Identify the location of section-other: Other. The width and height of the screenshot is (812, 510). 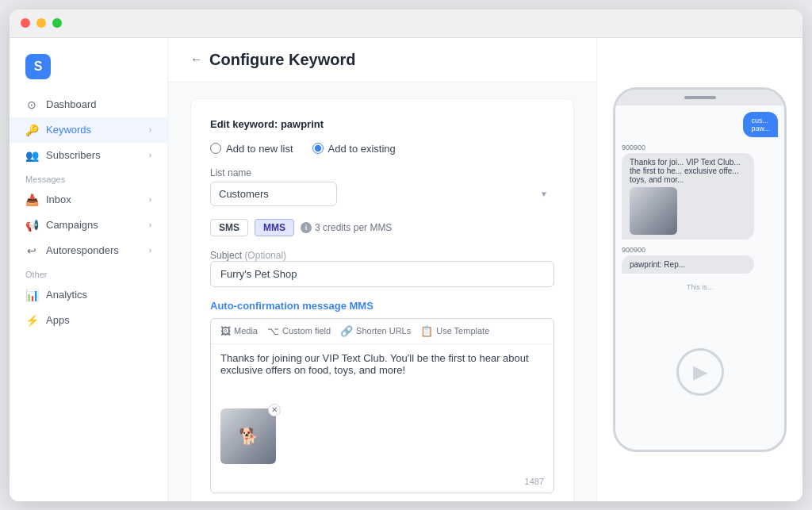
(89, 273).